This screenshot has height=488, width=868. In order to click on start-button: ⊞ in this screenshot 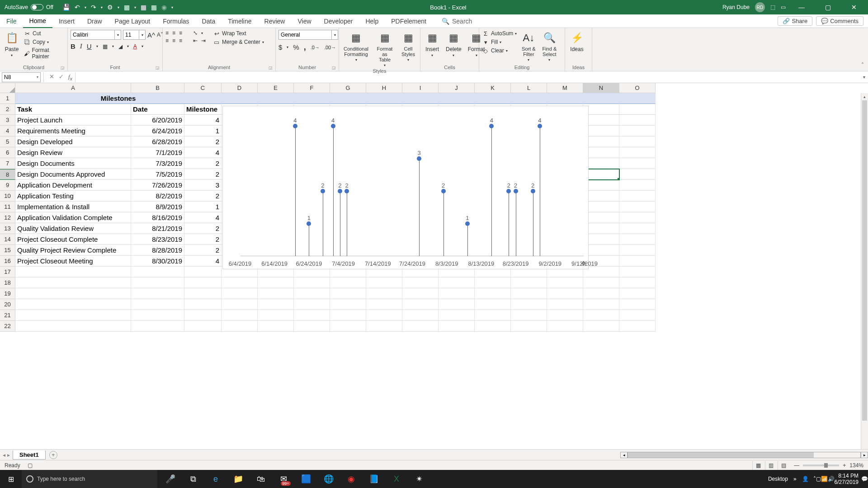, I will do `click(11, 479)`.